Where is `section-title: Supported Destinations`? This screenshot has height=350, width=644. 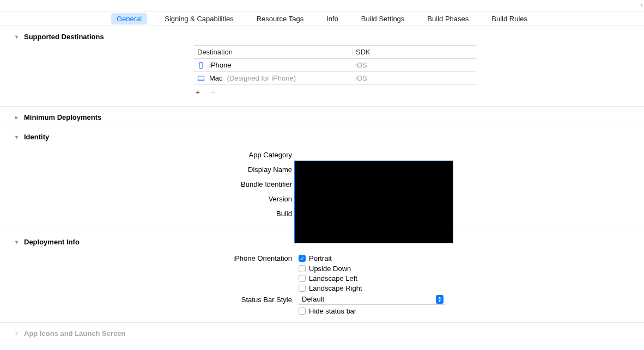 section-title: Supported Destinations is located at coordinates (64, 37).